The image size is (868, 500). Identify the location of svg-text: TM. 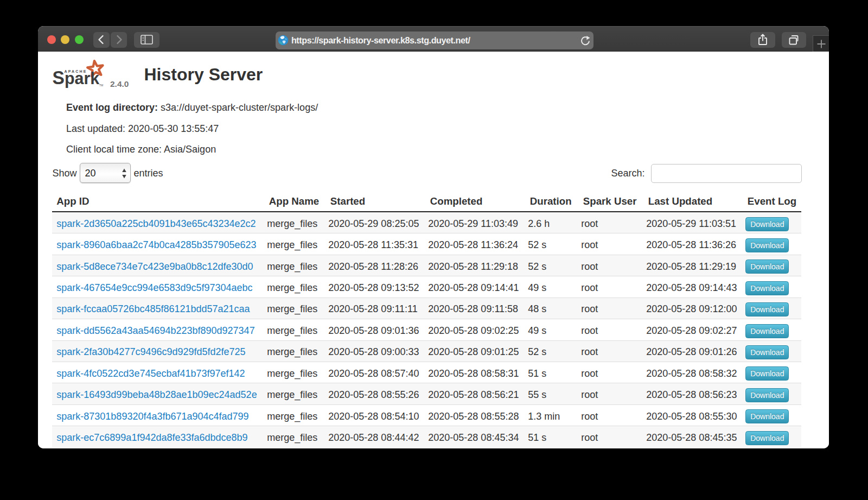
(101, 85).